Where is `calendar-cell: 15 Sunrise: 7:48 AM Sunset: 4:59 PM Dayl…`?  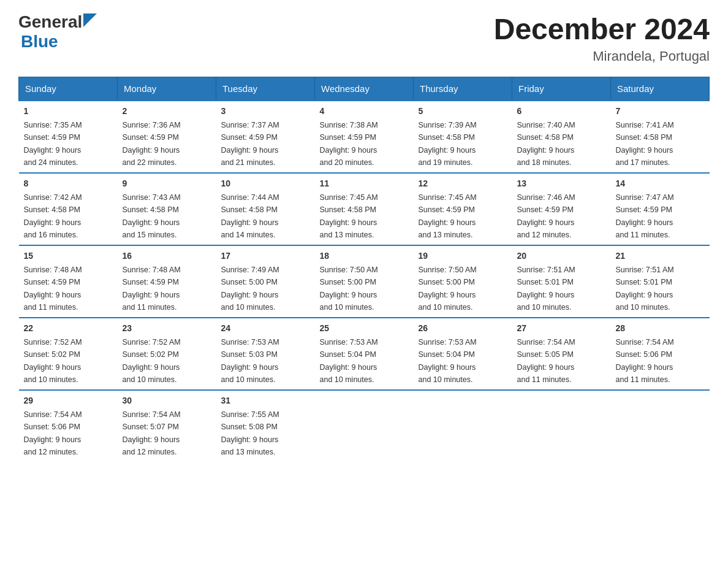
calendar-cell: 15 Sunrise: 7:48 AM Sunset: 4:59 PM Dayl… is located at coordinates (69, 282).